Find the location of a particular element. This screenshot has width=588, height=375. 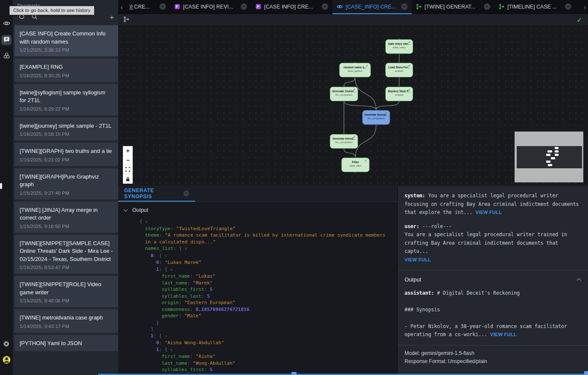

tab-label: [TIMELINE] CASE ... is located at coordinates (535, 7).